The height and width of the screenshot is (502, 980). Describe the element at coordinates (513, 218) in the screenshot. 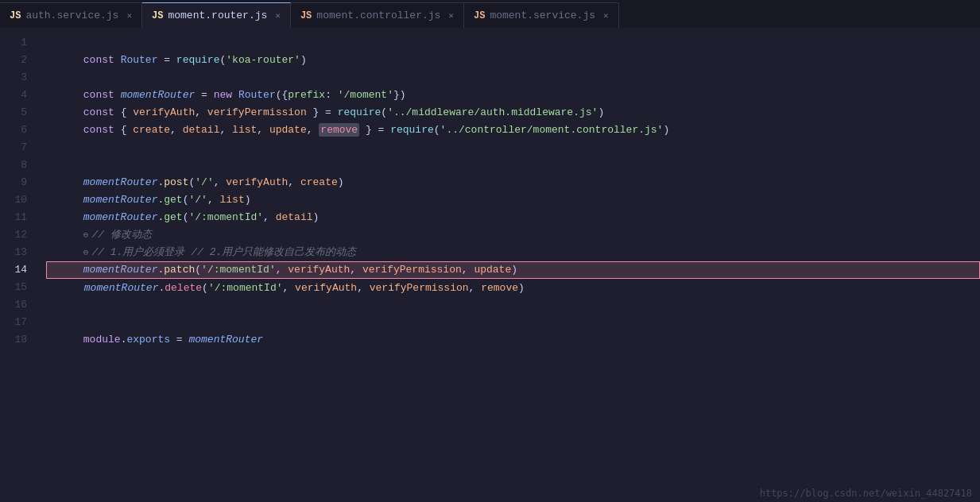

I see `code-line-11: ⊖// 修改动态` at that location.